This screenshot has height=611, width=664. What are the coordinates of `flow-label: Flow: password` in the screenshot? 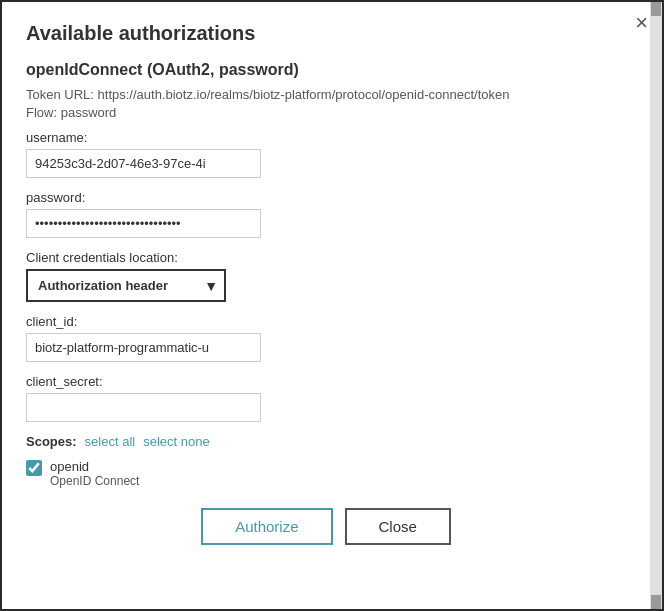 It's located at (326, 112).